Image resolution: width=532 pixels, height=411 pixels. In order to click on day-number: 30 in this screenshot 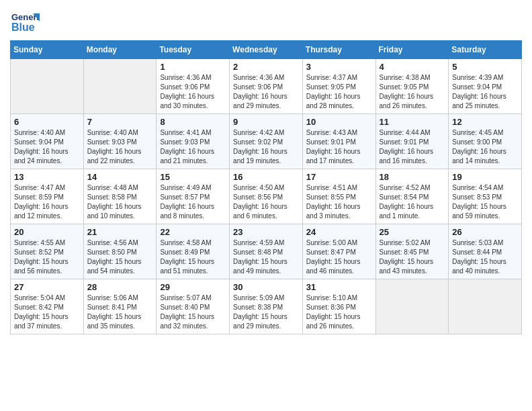, I will do `click(266, 287)`.